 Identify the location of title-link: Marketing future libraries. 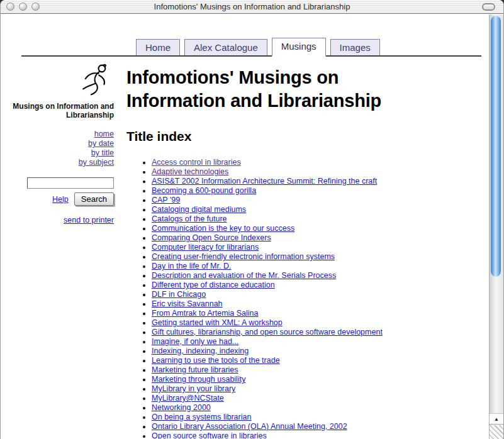
(195, 370).